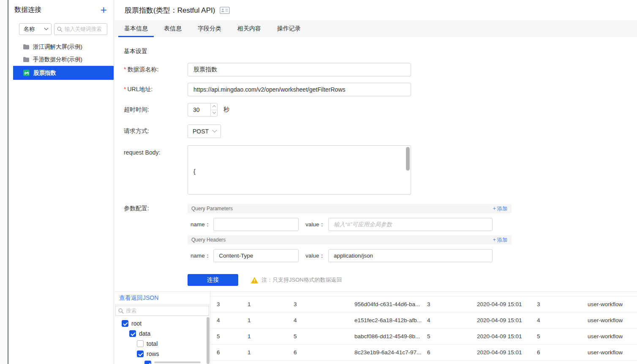 This screenshot has height=364, width=637. What do you see at coordinates (411, 225) in the screenshot?
I see `param-value-input` at bounding box center [411, 225].